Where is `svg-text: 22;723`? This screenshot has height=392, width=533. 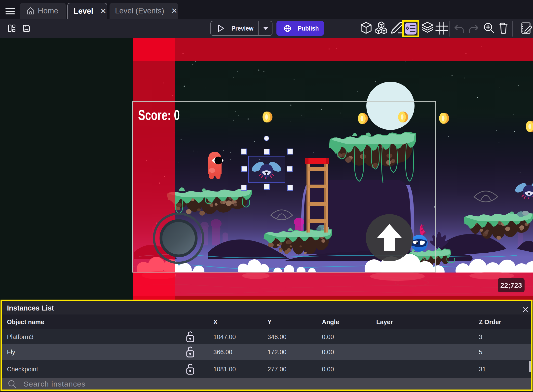 svg-text: 22;723 is located at coordinates (511, 285).